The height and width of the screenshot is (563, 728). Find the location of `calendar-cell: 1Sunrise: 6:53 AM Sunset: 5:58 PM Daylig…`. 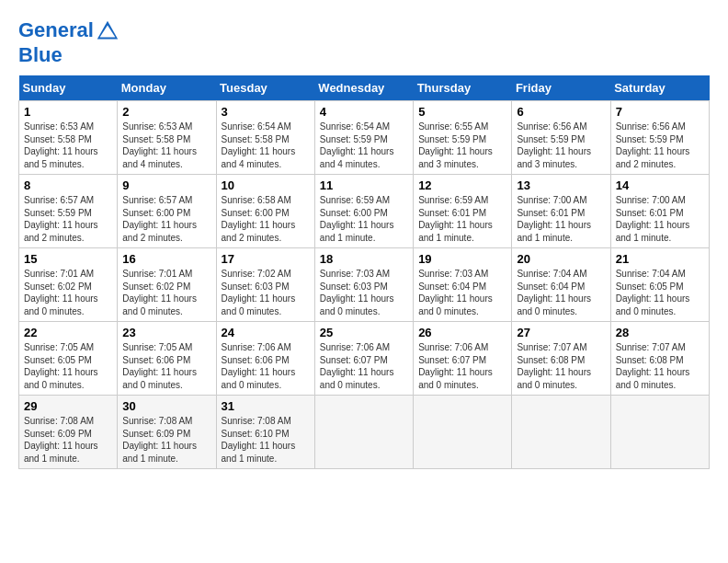

calendar-cell: 1Sunrise: 6:53 AM Sunset: 5:58 PM Daylig… is located at coordinates (68, 138).